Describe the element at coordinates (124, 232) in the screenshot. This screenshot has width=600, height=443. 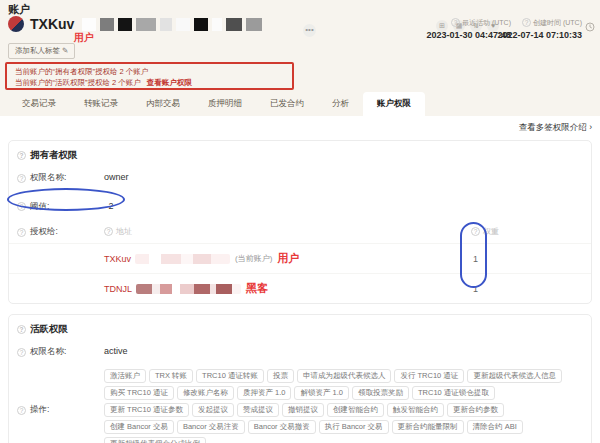
I see `address-column-header: 地址` at that location.